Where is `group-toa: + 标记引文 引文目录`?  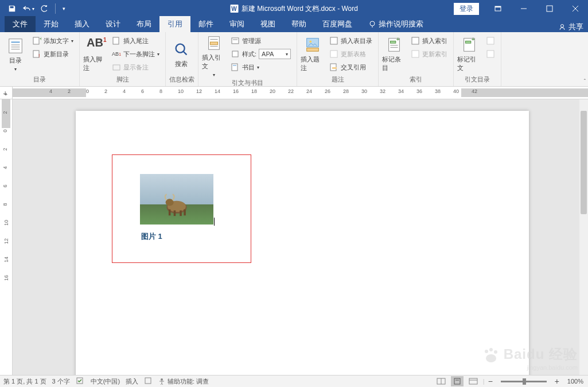 group-toa: + 标记引文 引文目录 is located at coordinates (477, 59).